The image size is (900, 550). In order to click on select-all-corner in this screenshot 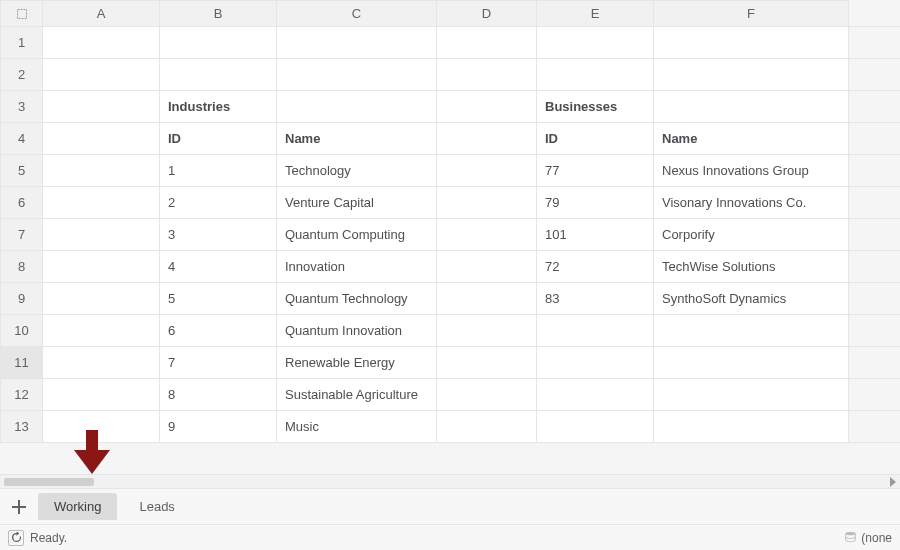, I will do `click(22, 14)`.